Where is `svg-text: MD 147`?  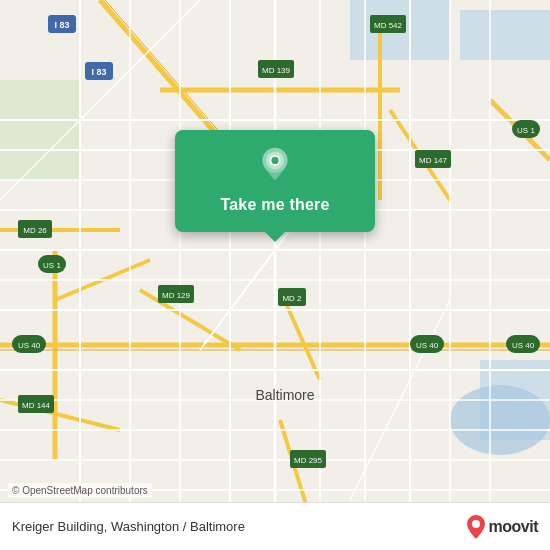
svg-text: MD 147 is located at coordinates (434, 160).